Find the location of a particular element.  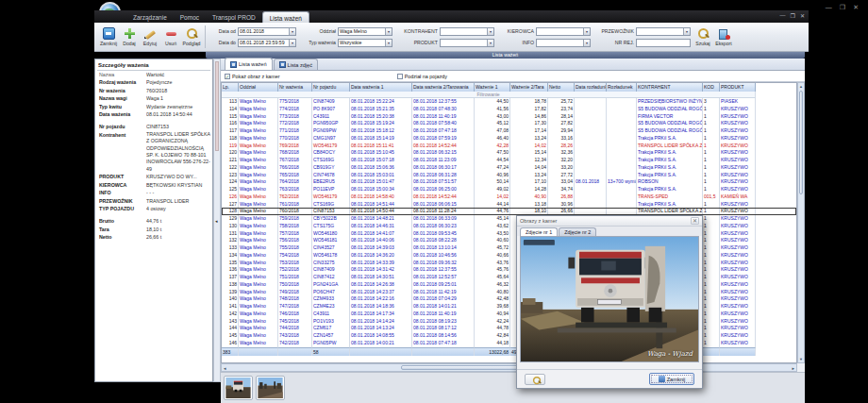

ribbon-tab-pomoc: Pomoc is located at coordinates (190, 17).